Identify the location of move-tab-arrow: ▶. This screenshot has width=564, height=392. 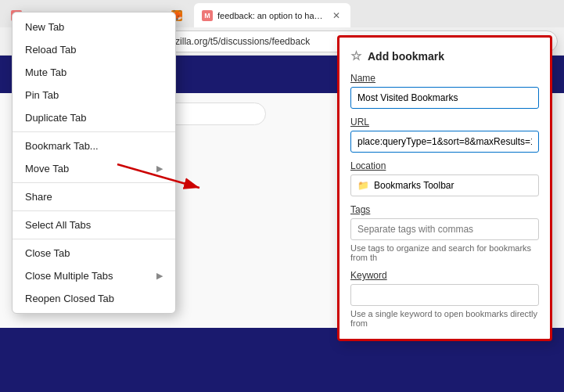
(160, 169).